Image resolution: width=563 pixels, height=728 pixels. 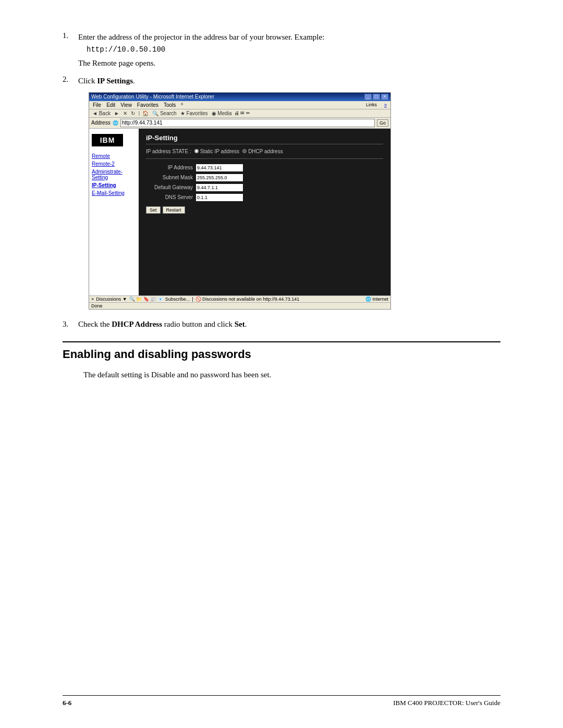 I want to click on ip-state-row: IP address STATE : Static IP address DHC…, so click(x=265, y=154).